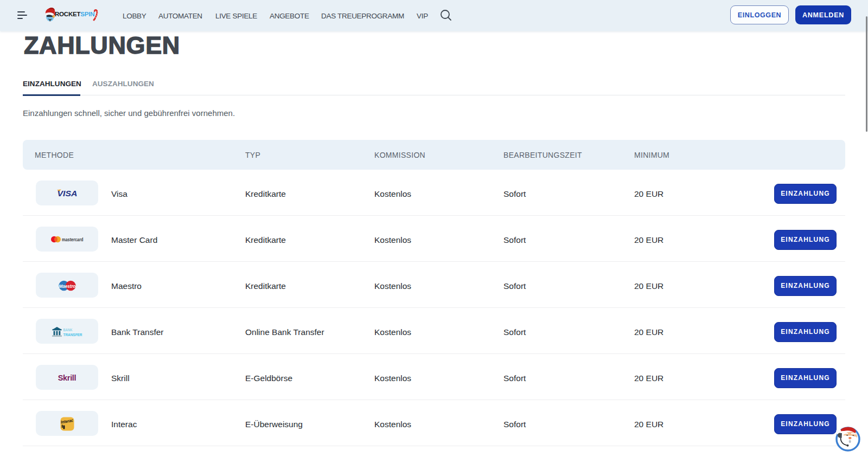 The image size is (868, 457). Describe the element at coordinates (67, 330) in the screenshot. I see `svg-text: BANK` at that location.